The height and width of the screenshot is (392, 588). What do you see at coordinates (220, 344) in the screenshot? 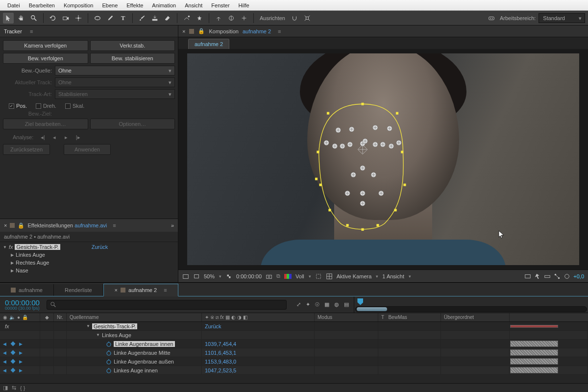
I see `property-value: 1039,7,454,4` at bounding box center [220, 344].